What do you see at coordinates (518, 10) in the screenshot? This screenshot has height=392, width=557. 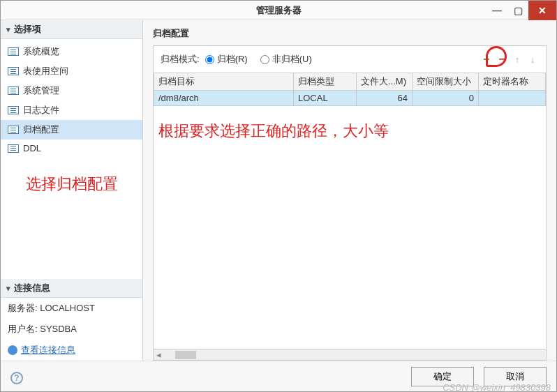 I see `maximize-button: ▢` at bounding box center [518, 10].